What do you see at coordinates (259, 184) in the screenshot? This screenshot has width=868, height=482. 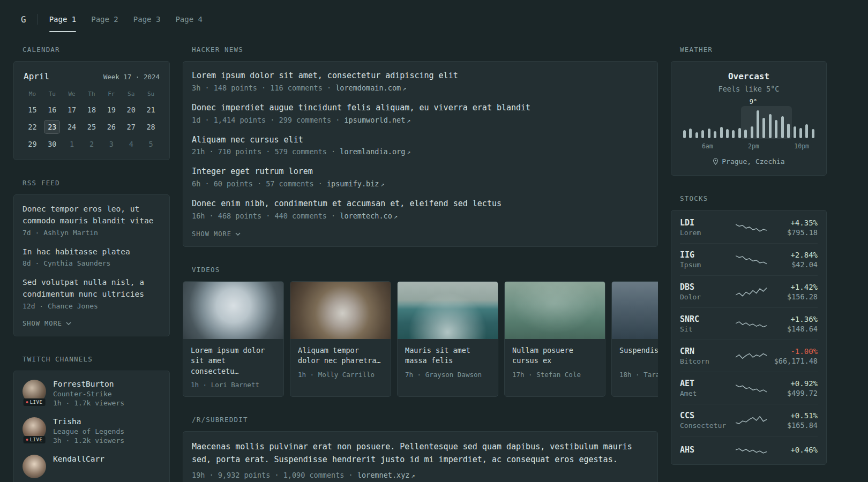 I see `hn-item-meta-text: 6h · 60 points · 57 comments ·` at bounding box center [259, 184].